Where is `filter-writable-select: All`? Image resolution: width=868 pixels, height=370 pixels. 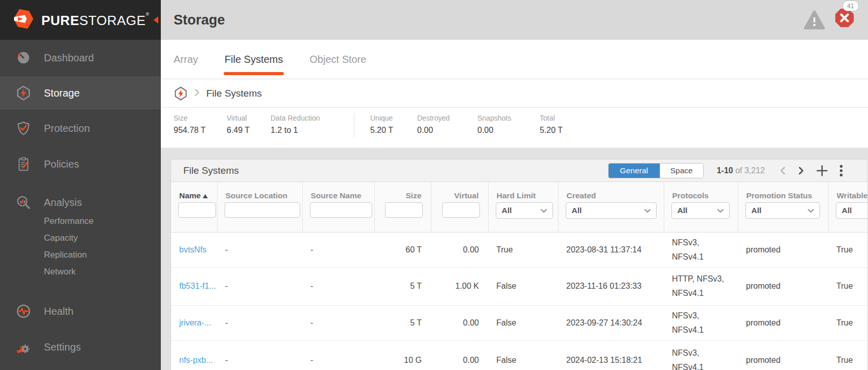 filter-writable-select: All is located at coordinates (852, 211).